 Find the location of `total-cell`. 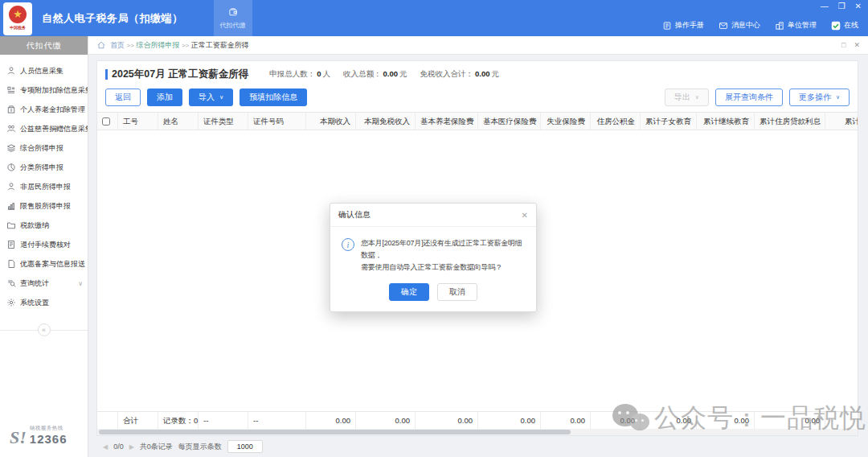

total-cell is located at coordinates (108, 420).